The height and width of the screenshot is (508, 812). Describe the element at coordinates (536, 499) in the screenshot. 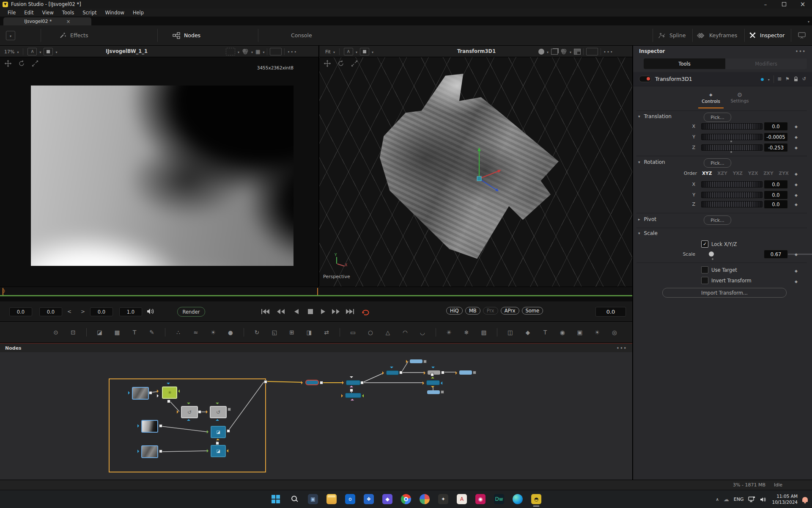

I see `fusion-app: ◓` at that location.